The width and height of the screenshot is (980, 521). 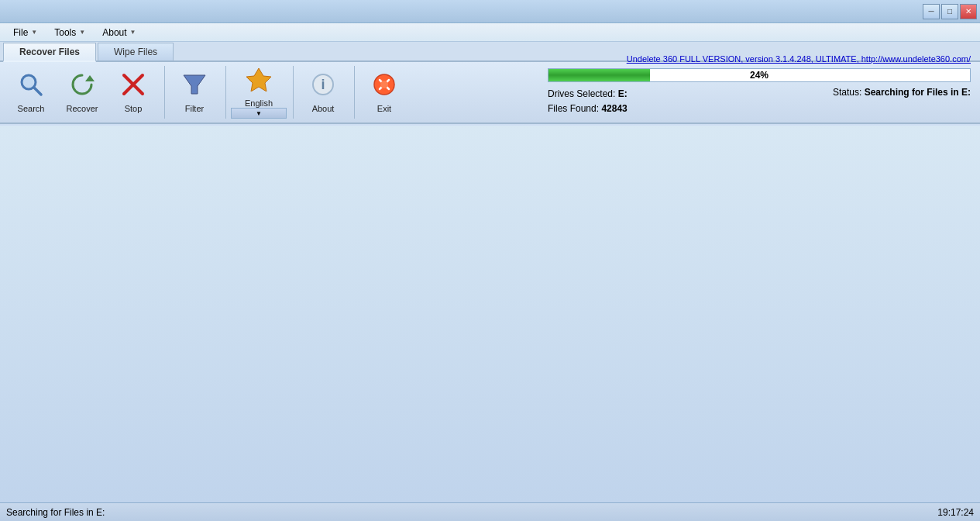 I want to click on menu-bar: File ▼ Tools ▼ About ▼, so click(x=490, y=33).